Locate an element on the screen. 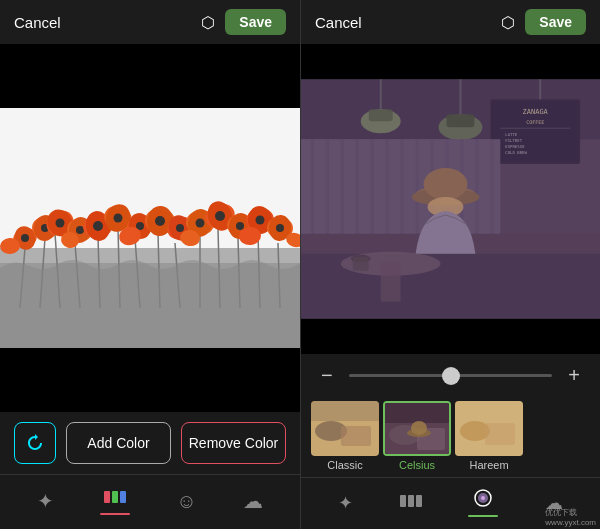  right-adjust-icon: ✦ is located at coordinates (346, 503).